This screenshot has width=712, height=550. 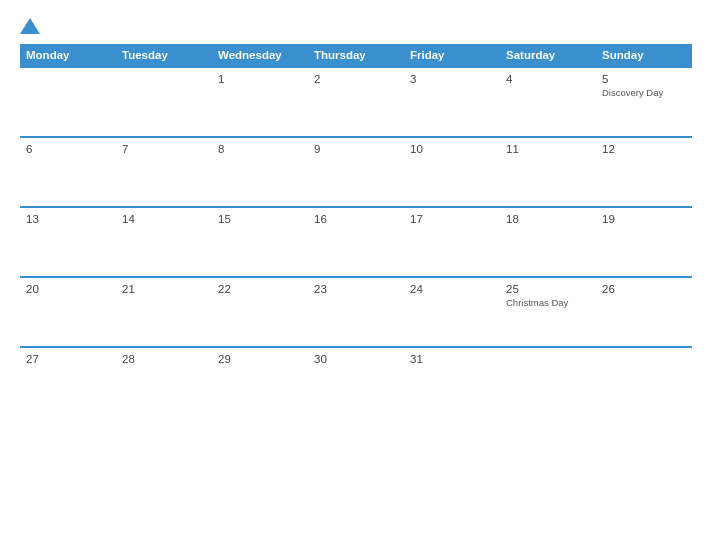 What do you see at coordinates (548, 172) in the screenshot?
I see `calendar-cell: 11` at bounding box center [548, 172].